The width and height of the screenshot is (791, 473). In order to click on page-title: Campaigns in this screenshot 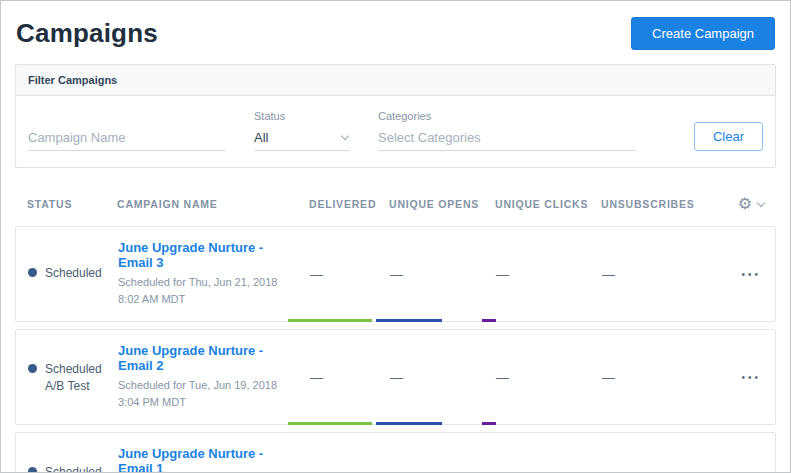, I will do `click(87, 34)`.